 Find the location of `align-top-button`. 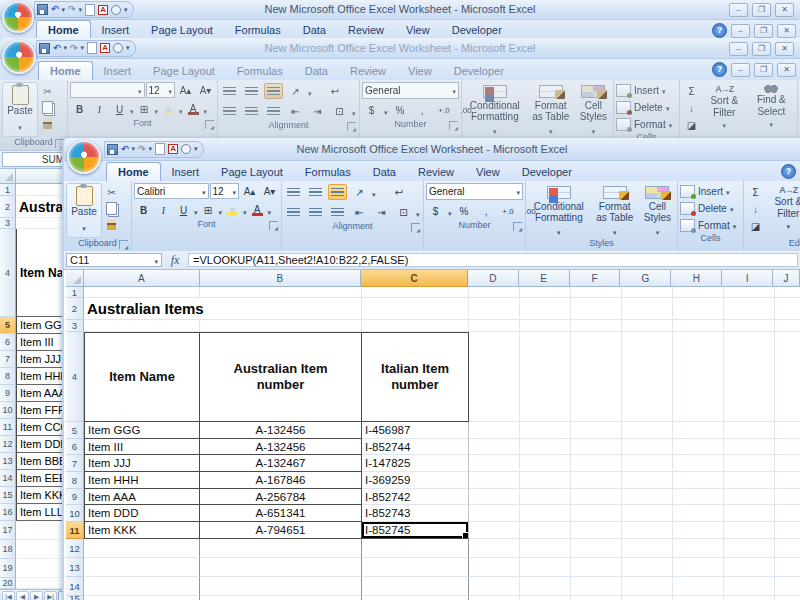

align-top-button is located at coordinates (230, 91).